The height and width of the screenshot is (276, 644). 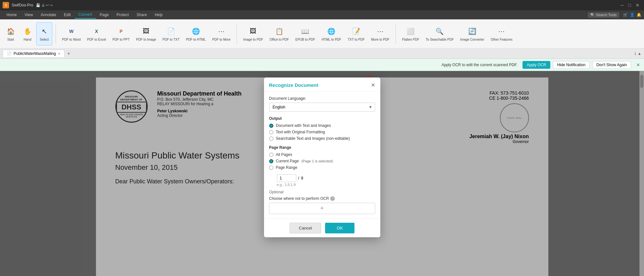 I want to click on window-controls: ─ □ ✕, so click(x=630, y=5).